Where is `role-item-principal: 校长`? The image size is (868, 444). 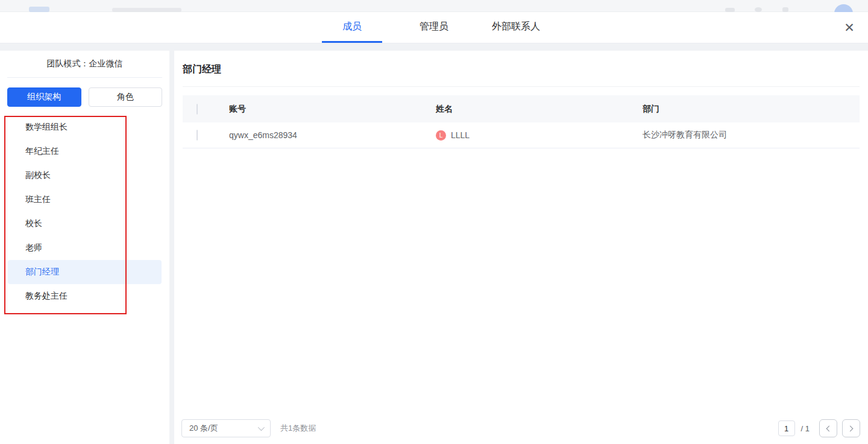
role-item-principal: 校长 is located at coordinates (84, 224).